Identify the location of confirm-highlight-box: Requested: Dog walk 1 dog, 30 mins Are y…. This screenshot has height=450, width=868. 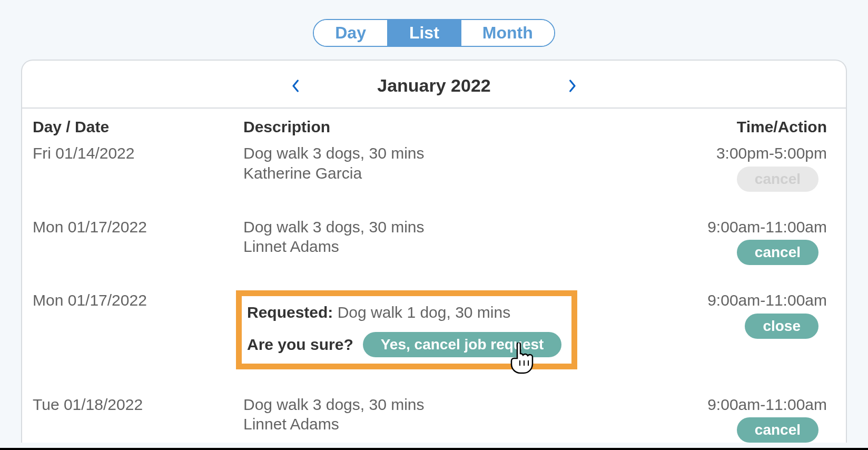
(407, 330).